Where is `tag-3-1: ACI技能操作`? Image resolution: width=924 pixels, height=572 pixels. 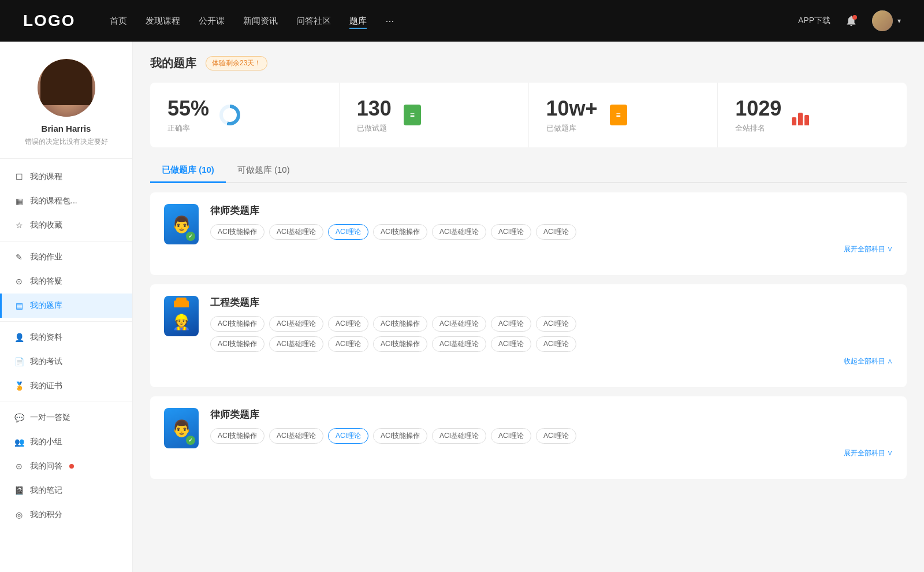 tag-3-1: ACI技能操作 is located at coordinates (237, 436).